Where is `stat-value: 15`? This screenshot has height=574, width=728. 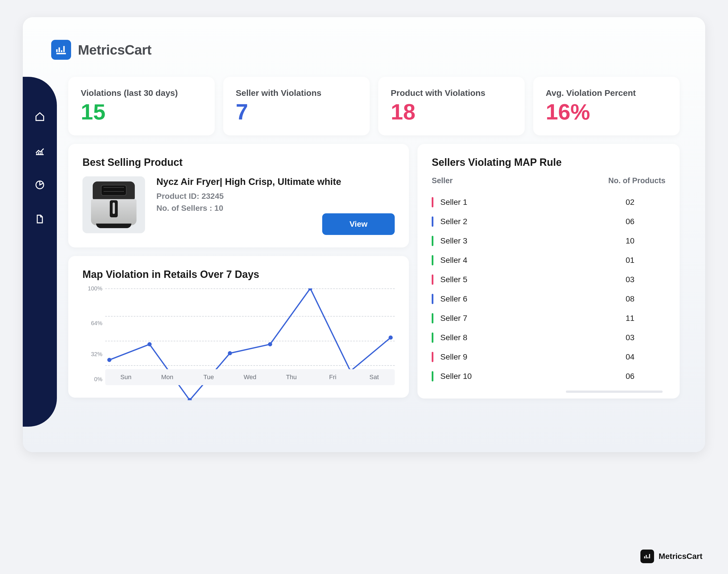 stat-value: 15 is located at coordinates (141, 112).